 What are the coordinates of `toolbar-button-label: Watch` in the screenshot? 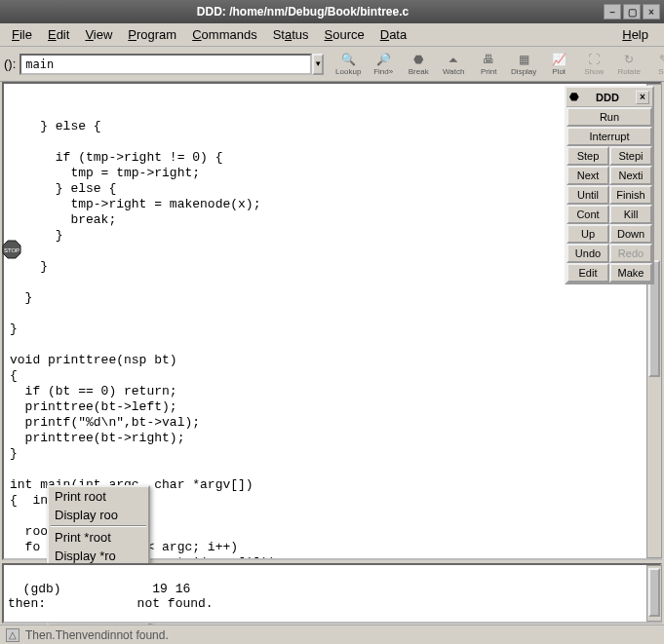 It's located at (453, 72).